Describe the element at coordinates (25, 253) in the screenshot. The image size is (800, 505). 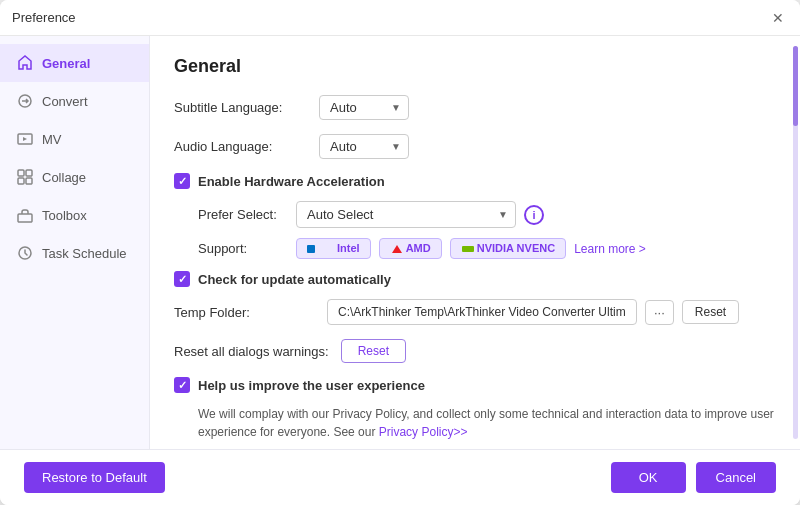
I see `task-schedule-icon` at that location.